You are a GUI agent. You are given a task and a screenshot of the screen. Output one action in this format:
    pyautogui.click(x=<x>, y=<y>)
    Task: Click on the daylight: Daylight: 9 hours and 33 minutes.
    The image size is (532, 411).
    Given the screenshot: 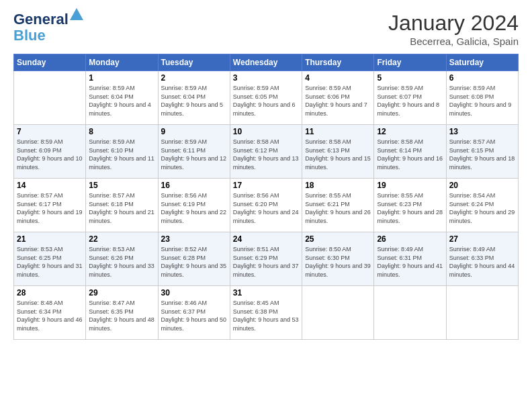 What is the action you would take?
    pyautogui.click(x=122, y=270)
    